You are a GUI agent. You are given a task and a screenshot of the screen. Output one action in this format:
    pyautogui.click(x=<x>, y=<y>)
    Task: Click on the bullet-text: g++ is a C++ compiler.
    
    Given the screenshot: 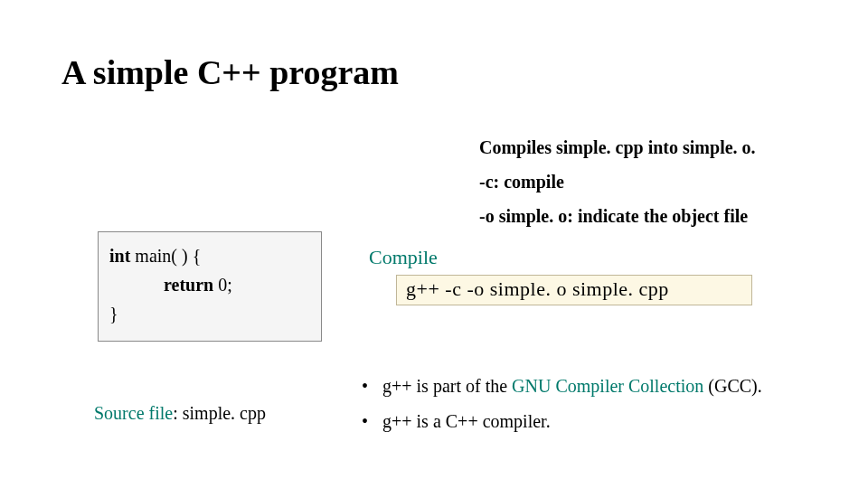 What is the action you would take?
    pyautogui.click(x=467, y=421)
    